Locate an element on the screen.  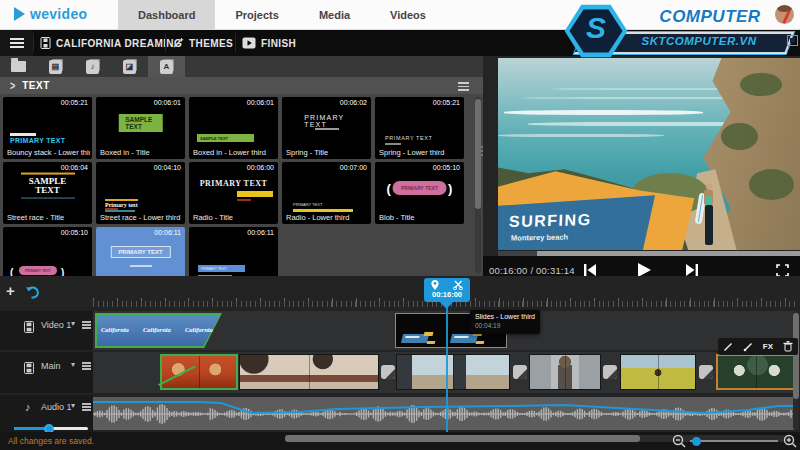
text-template: PRIMARY TEXT 00:05:21 Spring - Lower thi… is located at coordinates (420, 128).